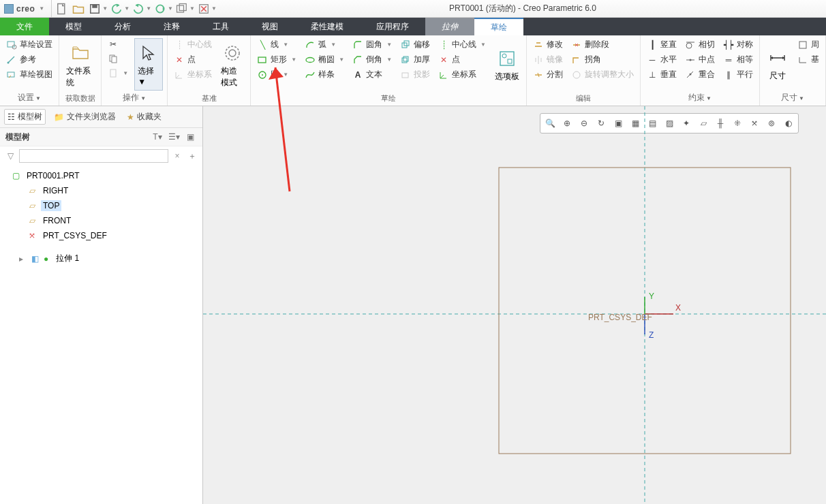 This screenshot has height=504, width=826. I want to click on copy-button, so click(118, 59).